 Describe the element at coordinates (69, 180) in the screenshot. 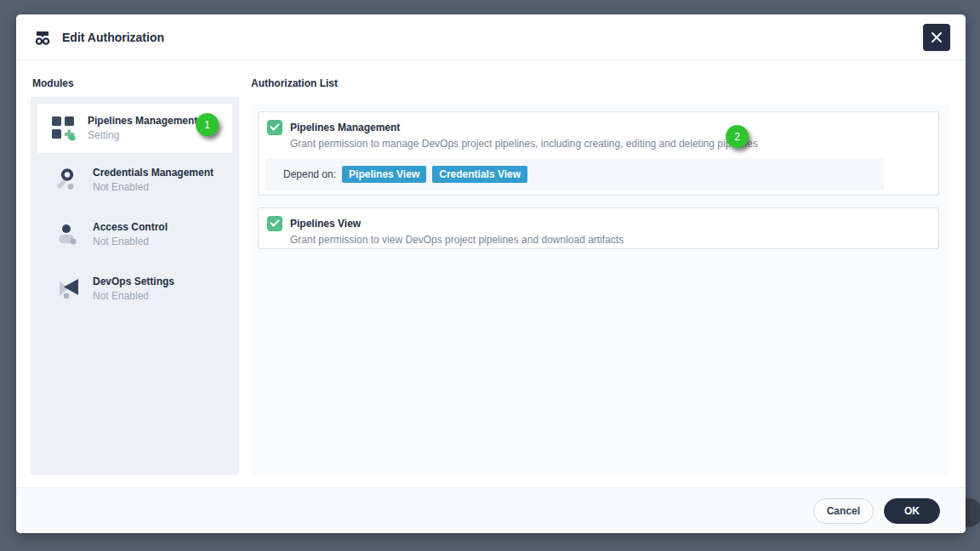

I see `credentials-management-icon` at that location.